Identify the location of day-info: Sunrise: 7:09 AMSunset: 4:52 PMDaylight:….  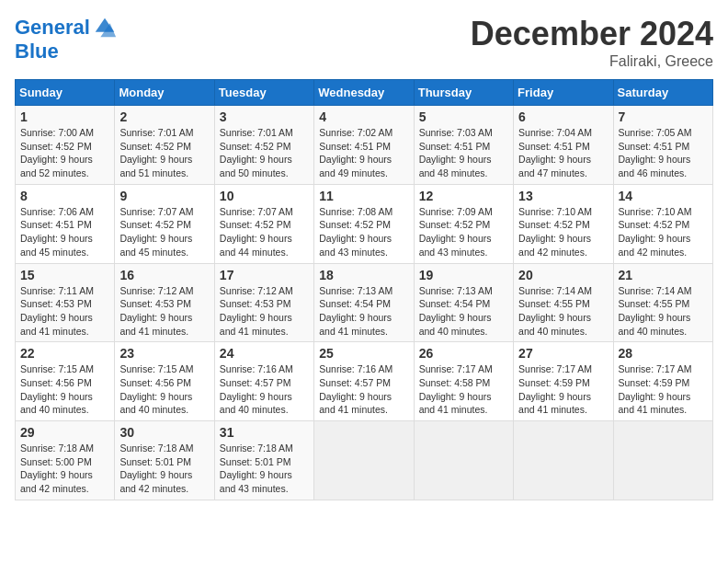
(463, 232).